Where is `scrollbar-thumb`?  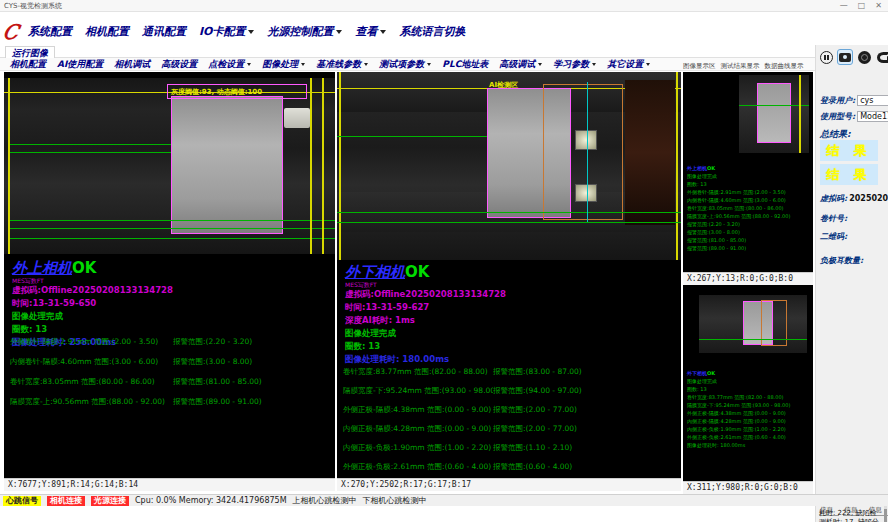
scrollbar-thumb is located at coordinates (886, 516).